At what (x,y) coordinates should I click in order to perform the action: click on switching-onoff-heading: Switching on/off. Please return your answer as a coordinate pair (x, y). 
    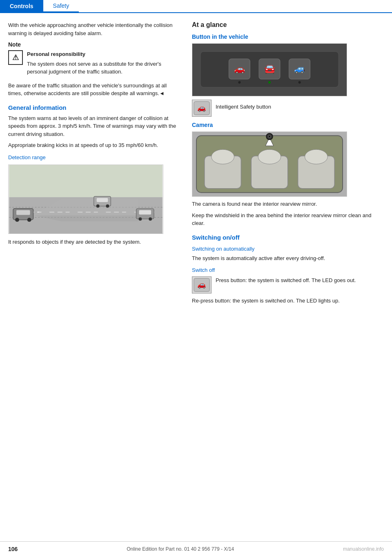
    Looking at the image, I should click on (288, 238).